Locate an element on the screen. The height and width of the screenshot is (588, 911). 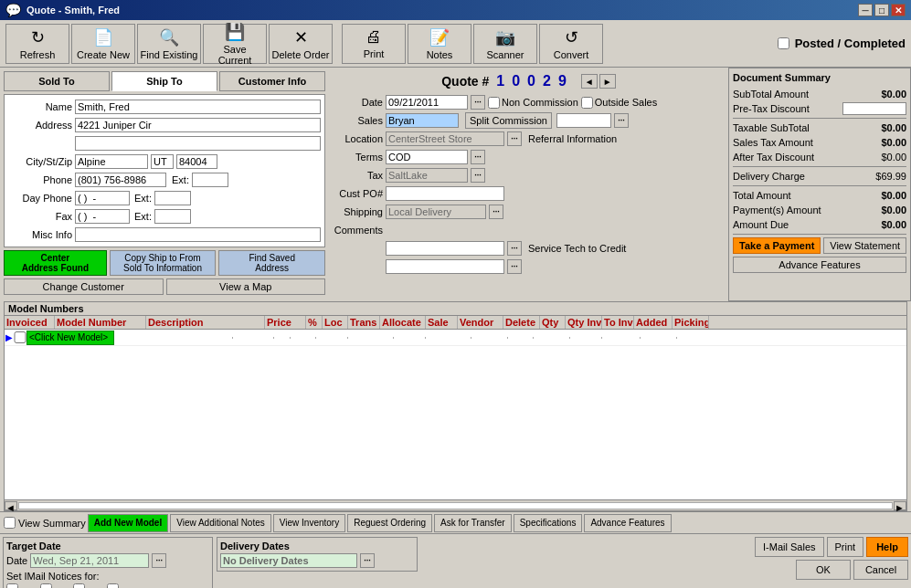
print-button: 🖨 Print is located at coordinates (374, 44).